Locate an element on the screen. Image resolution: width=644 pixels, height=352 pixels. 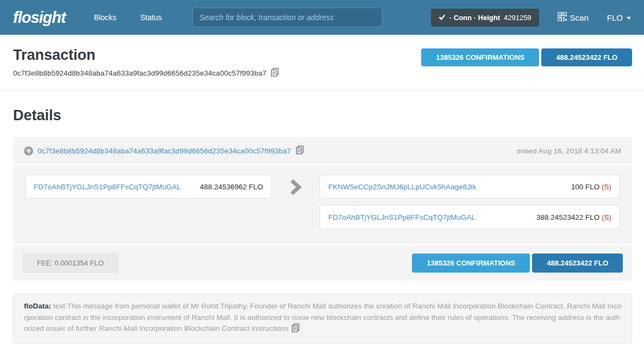
topbar-right: · Conn · Height 4291259 Scan FL is located at coordinates (531, 17).